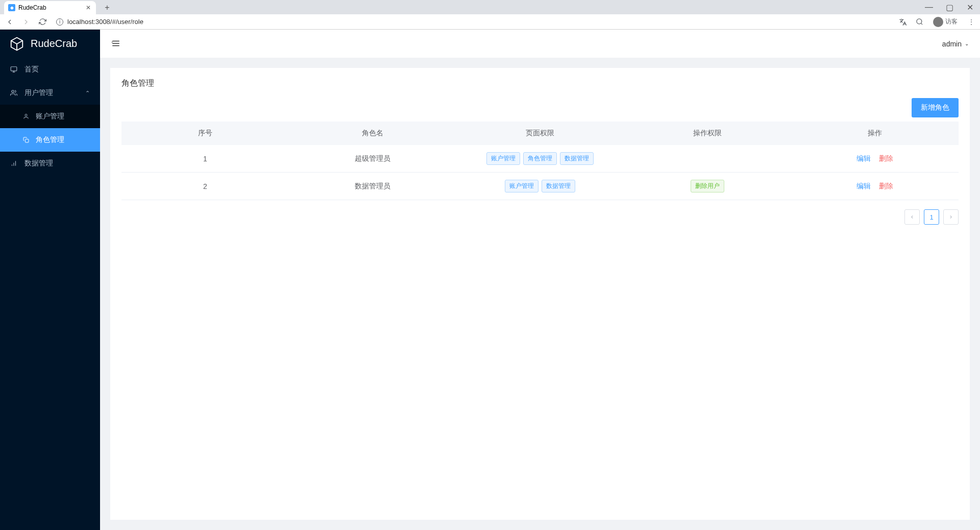 This screenshot has height=530, width=980. What do you see at coordinates (540, 217) in the screenshot?
I see `pagination: 1` at bounding box center [540, 217].